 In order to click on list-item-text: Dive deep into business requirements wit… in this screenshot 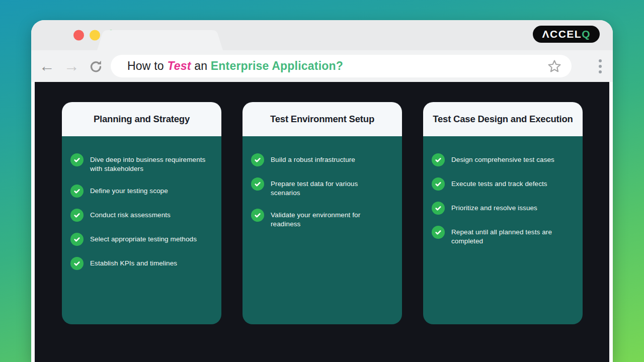, I will do `click(149, 163)`.